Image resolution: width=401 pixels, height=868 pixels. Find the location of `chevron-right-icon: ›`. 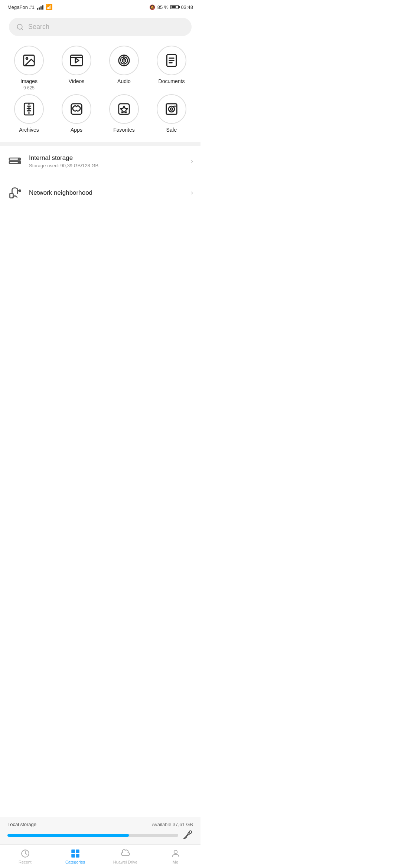

chevron-right-icon: › is located at coordinates (192, 161).